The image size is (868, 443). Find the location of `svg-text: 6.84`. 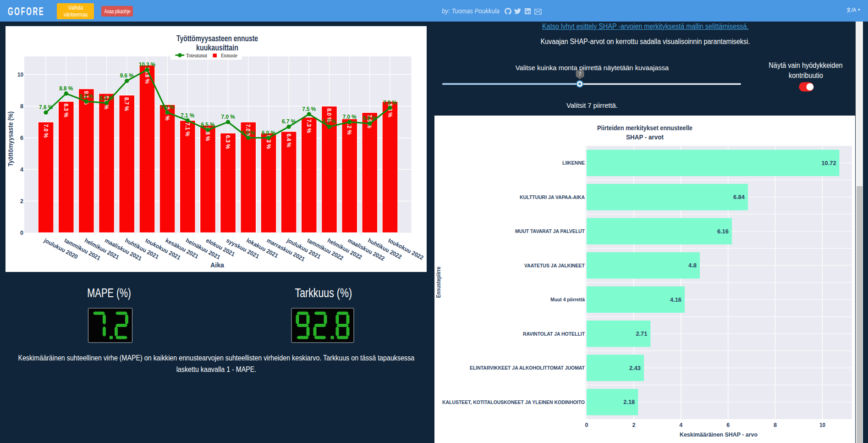

svg-text: 6.84 is located at coordinates (739, 197).